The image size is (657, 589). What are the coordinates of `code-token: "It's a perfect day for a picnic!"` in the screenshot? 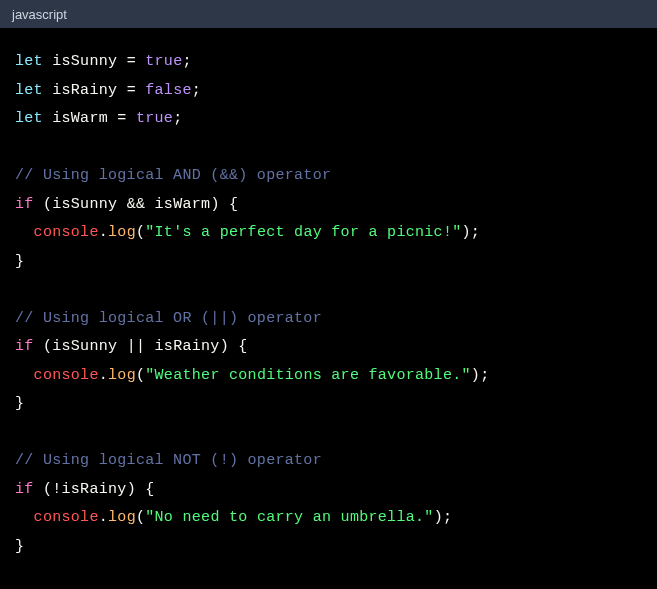 It's located at (303, 232).